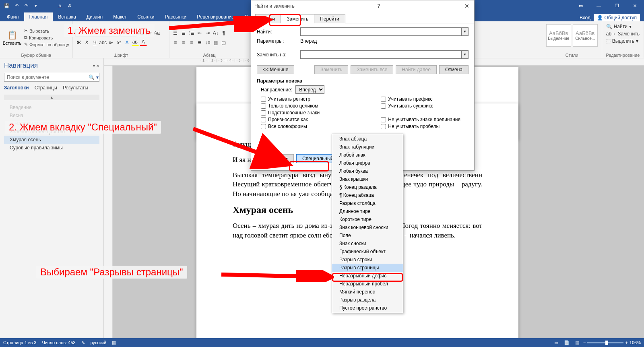 The image size is (644, 347). What do you see at coordinates (47, 31) in the screenshot?
I see `cut-button: ✂ Вырезать` at bounding box center [47, 31].